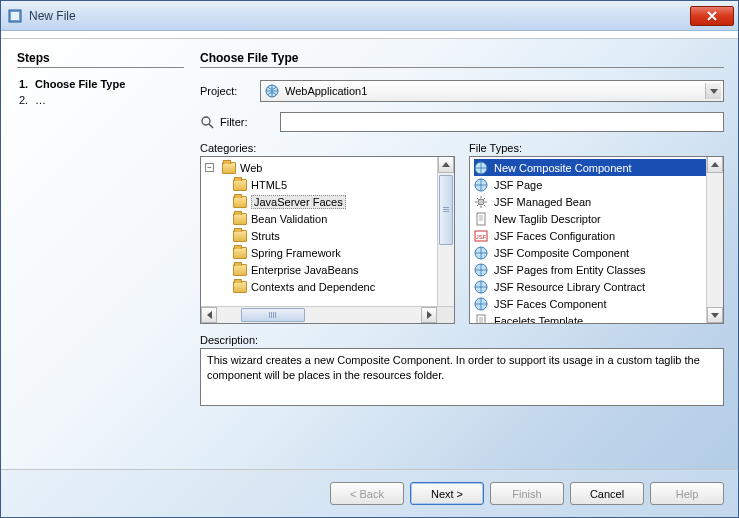 The image size is (739, 518). What do you see at coordinates (251, 168) in the screenshot?
I see `category-label: Web` at bounding box center [251, 168].